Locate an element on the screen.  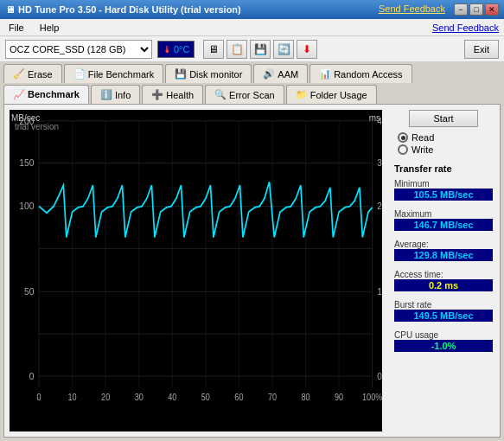
file-benchmark-icon: 📄 is located at coordinates (80, 74).